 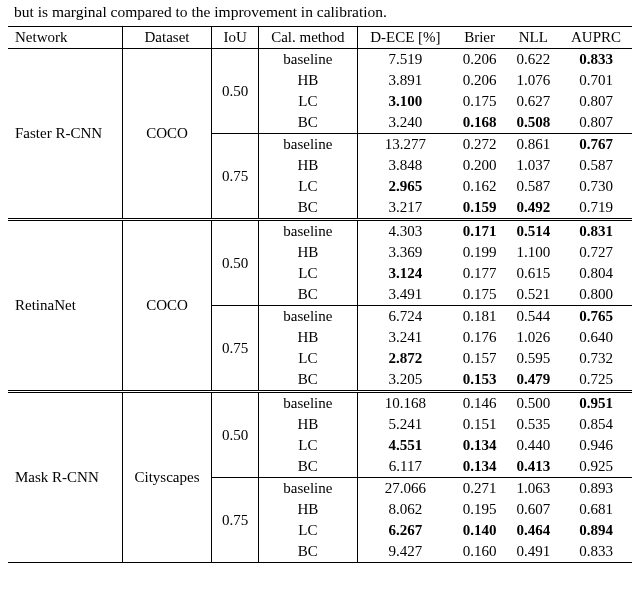 I want to click on cell-brier: 0.146, so click(x=480, y=404).